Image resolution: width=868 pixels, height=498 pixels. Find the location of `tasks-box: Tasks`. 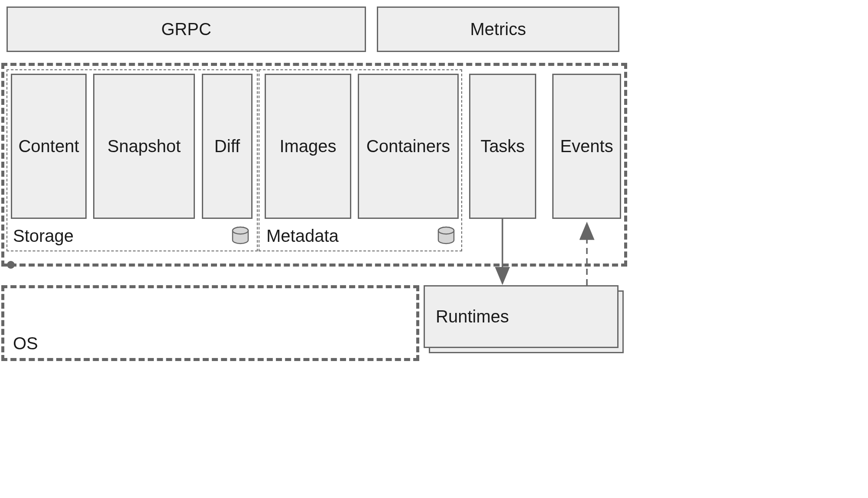

tasks-box: Tasks is located at coordinates (502, 146).